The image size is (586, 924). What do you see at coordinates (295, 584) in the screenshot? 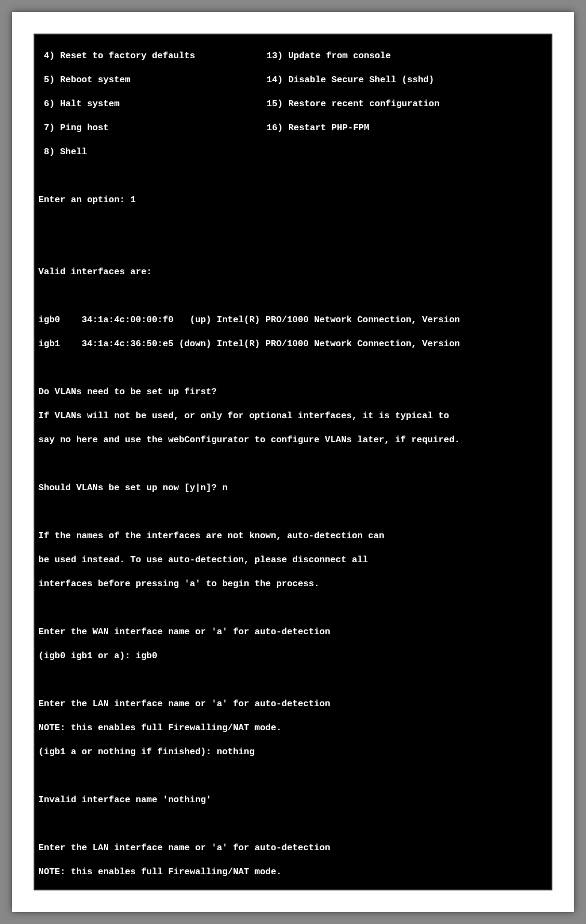
I see `autodetect-3: interfaces before pressing 'a' to begin …` at bounding box center [295, 584].